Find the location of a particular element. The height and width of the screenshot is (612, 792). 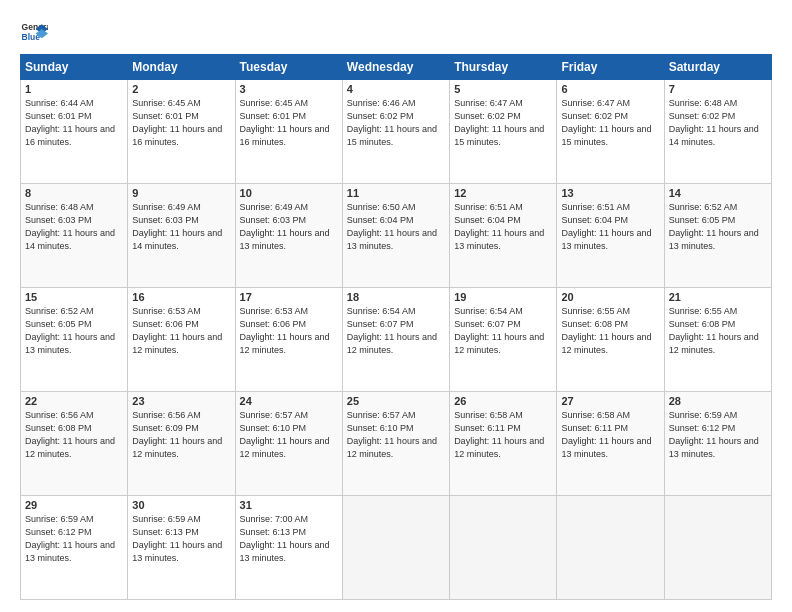

cell-info: Sunrise: 6:51 AMSunset: 6:04 PMDaylight:… is located at coordinates (503, 227).